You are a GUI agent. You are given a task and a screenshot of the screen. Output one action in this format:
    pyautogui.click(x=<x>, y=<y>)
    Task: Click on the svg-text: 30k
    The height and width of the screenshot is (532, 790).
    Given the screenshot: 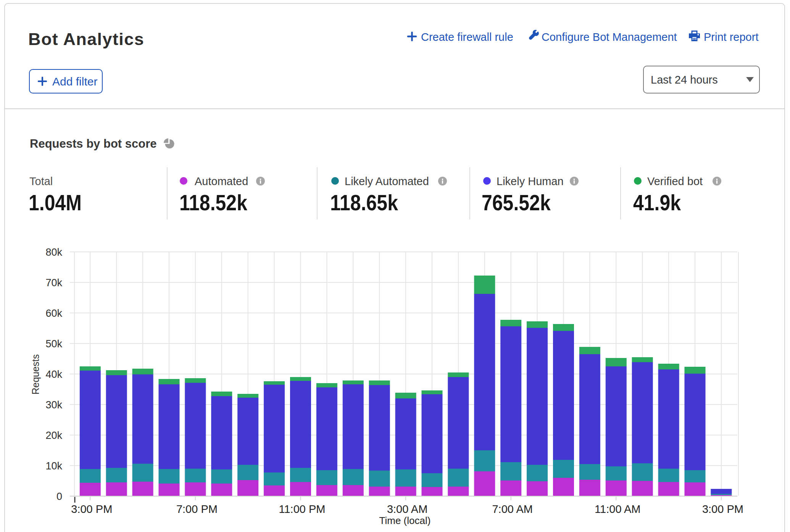 What is the action you would take?
    pyautogui.click(x=54, y=405)
    